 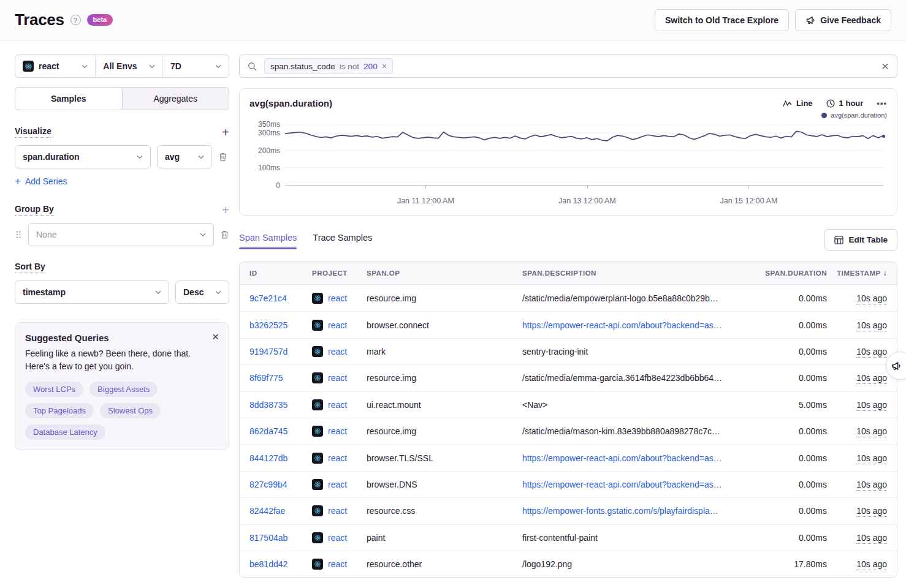 What do you see at coordinates (268, 241) in the screenshot?
I see `tab-span-samples: Span Samples` at bounding box center [268, 241].